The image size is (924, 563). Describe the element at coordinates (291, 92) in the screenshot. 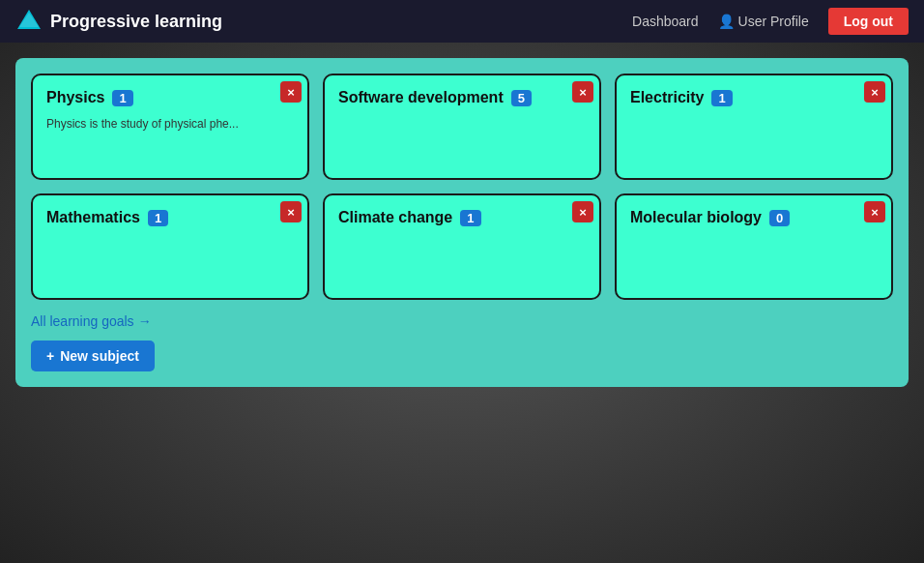

I see `delete-subject-physics-button: ×` at that location.